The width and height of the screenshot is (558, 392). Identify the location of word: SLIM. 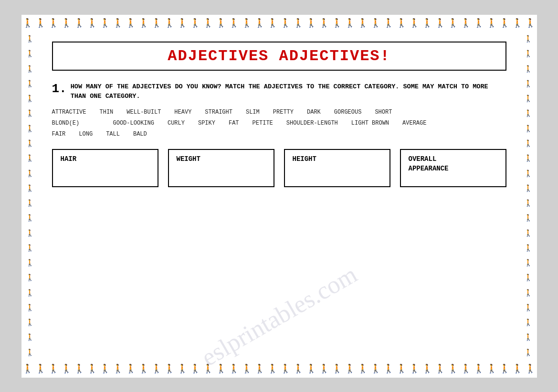
(253, 113).